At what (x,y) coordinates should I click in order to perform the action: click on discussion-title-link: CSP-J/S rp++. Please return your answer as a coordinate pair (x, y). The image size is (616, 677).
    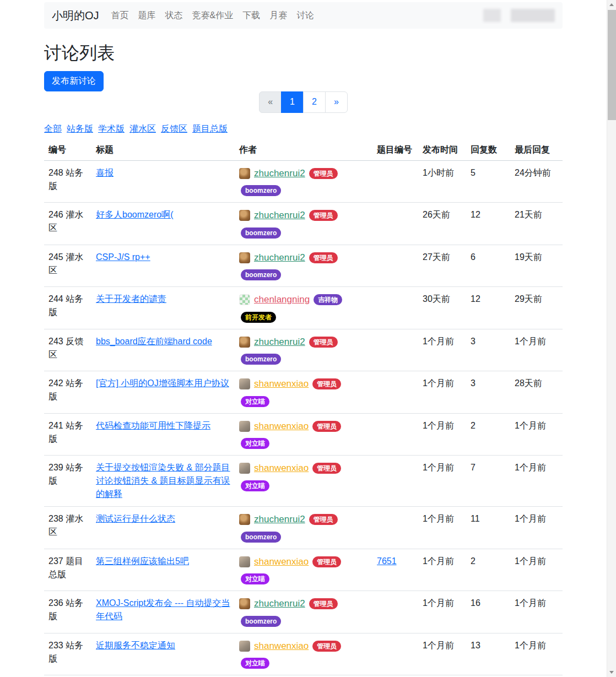
    Looking at the image, I should click on (123, 257).